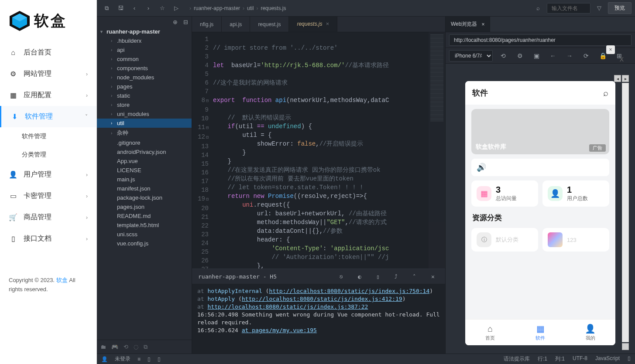 The image size is (635, 364). What do you see at coordinates (144, 152) in the screenshot?
I see `tree-file: androidPrivacy.json` at bounding box center [144, 152].